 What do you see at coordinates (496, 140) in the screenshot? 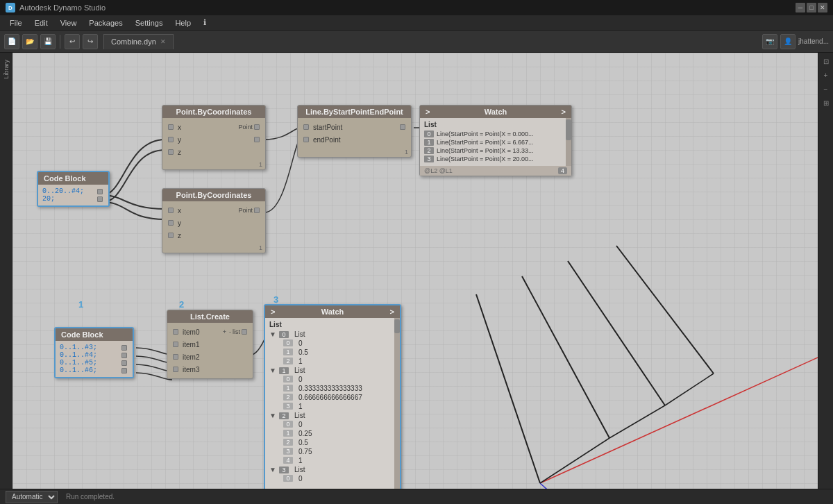
I see `watch-node-1: > Watch > List 0 Line(StartPoint = Point…` at bounding box center [496, 140].